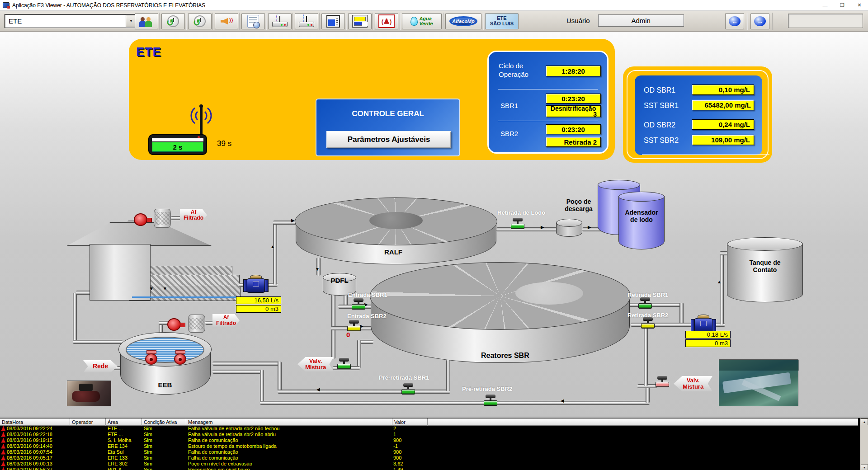 The height and width of the screenshot is (470, 868). I want to click on ciclo-label: Ciclo de Operação, so click(514, 70).